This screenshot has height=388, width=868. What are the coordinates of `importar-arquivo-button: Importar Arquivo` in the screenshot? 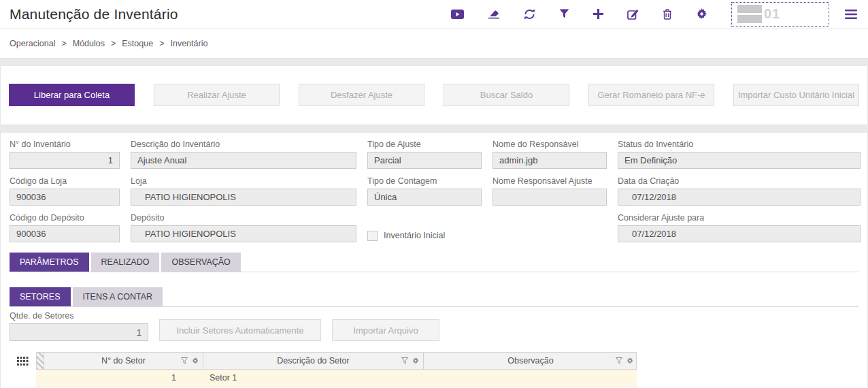 It's located at (386, 330).